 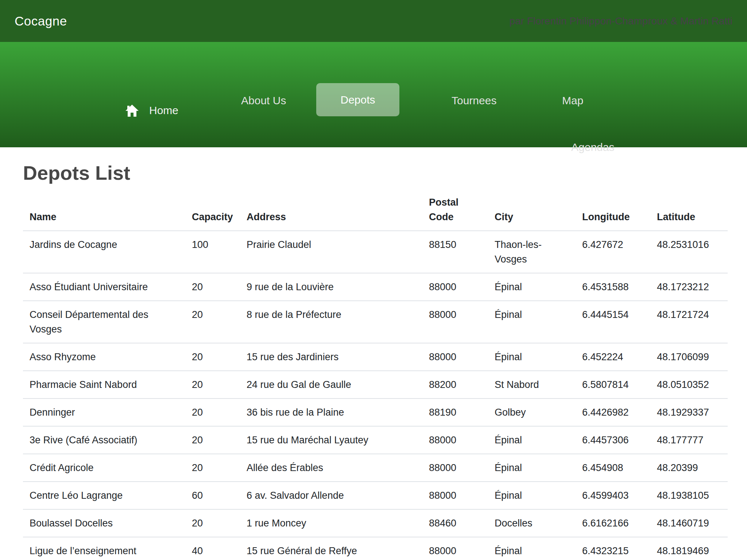 I want to click on cell-city: Docelles, so click(x=532, y=523).